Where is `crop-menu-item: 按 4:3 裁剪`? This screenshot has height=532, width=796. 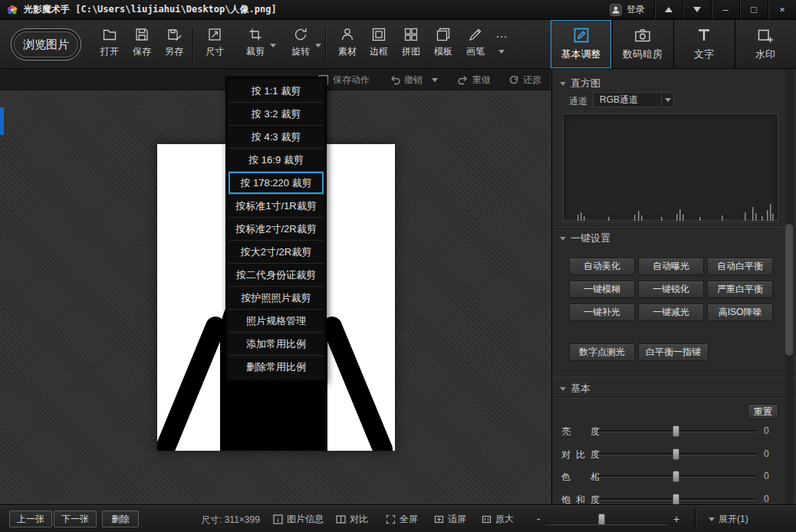 crop-menu-item: 按 4:3 裁剪 is located at coordinates (276, 137).